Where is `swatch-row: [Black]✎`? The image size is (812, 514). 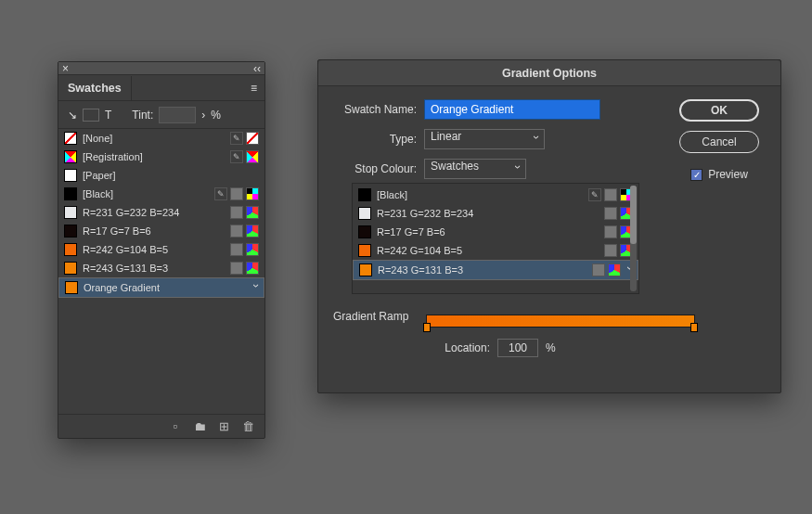
swatch-row: [Black]✎ is located at coordinates (161, 194).